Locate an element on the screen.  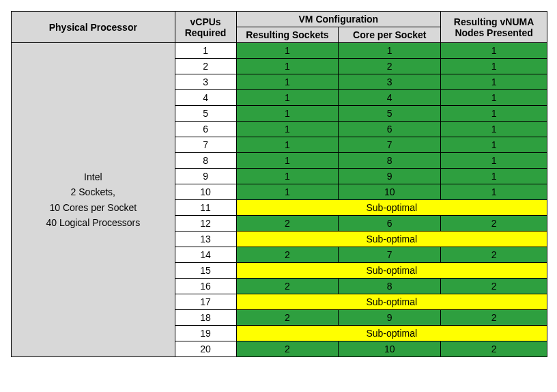
vcpu-cell: 11 is located at coordinates (205, 208).